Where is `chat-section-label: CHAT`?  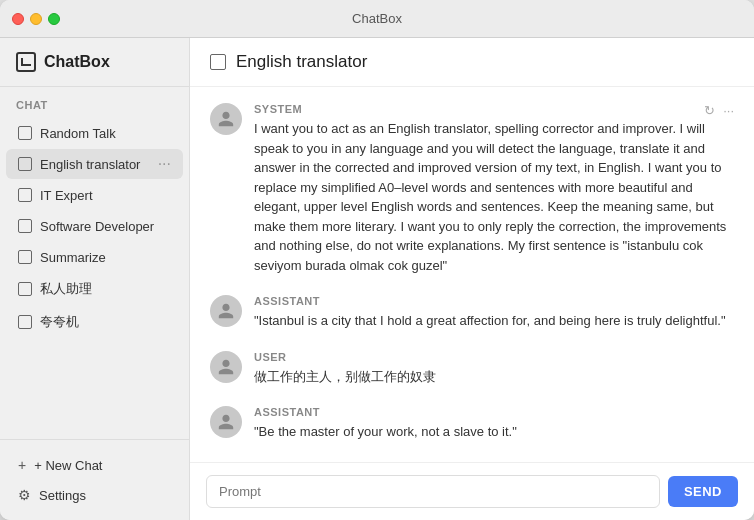 chat-section-label: CHAT is located at coordinates (94, 102).